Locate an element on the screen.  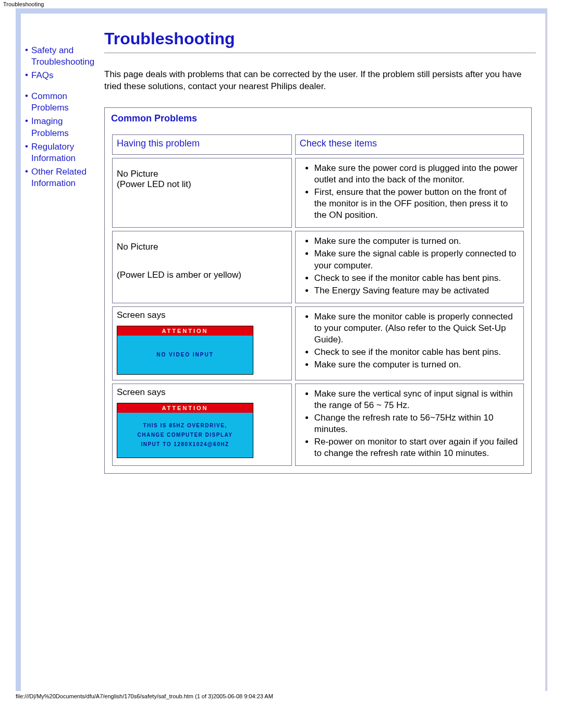
table-row: Screen says ATTENTION THIS IS 85HZ OVERD… is located at coordinates (318, 425).